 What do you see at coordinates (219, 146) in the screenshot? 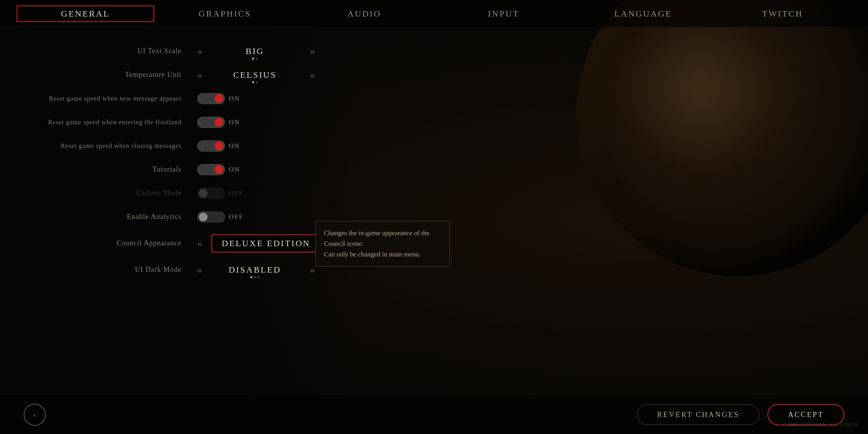
I see `toggle-knob-reset-speed-closing` at bounding box center [219, 146].